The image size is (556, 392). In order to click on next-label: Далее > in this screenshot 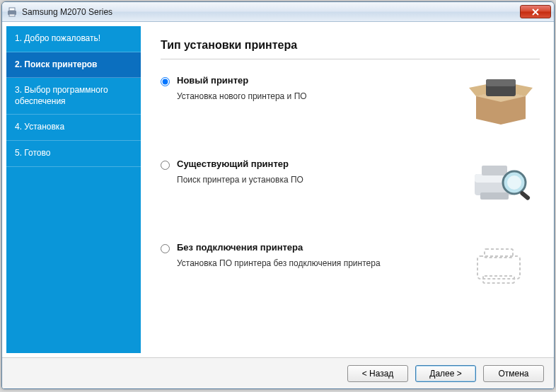, I will do `click(446, 374)`.